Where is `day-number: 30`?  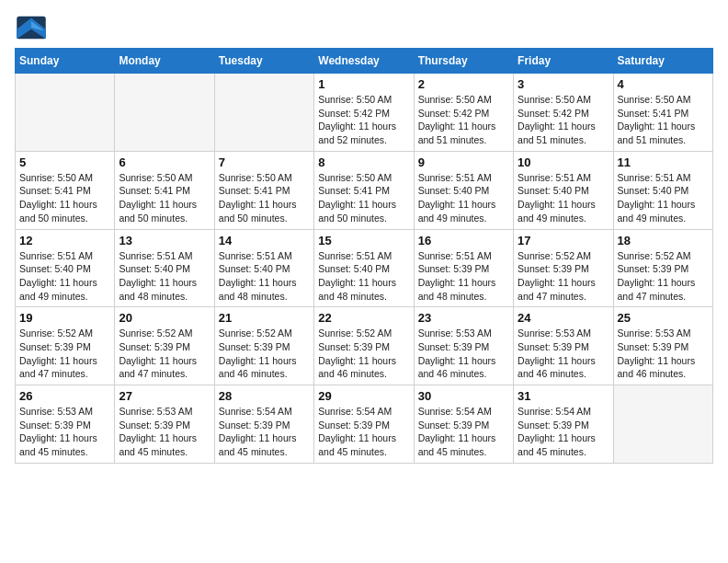
day-number: 30 is located at coordinates (463, 396).